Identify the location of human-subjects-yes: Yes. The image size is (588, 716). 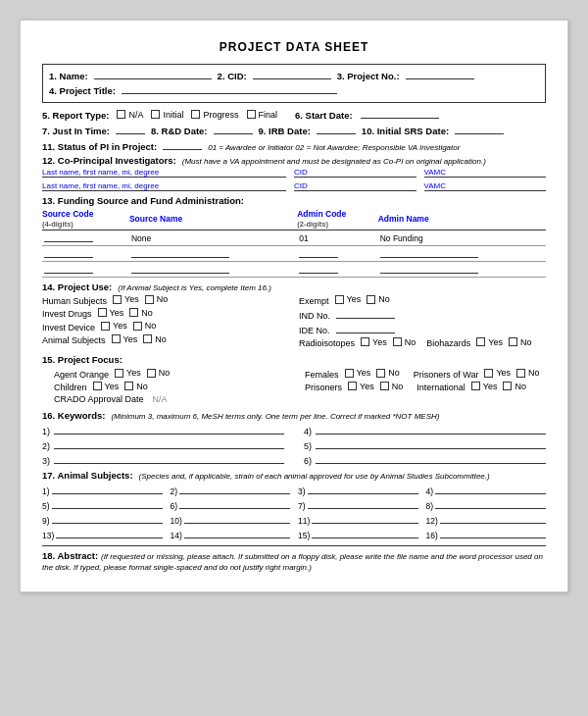
(125, 299).